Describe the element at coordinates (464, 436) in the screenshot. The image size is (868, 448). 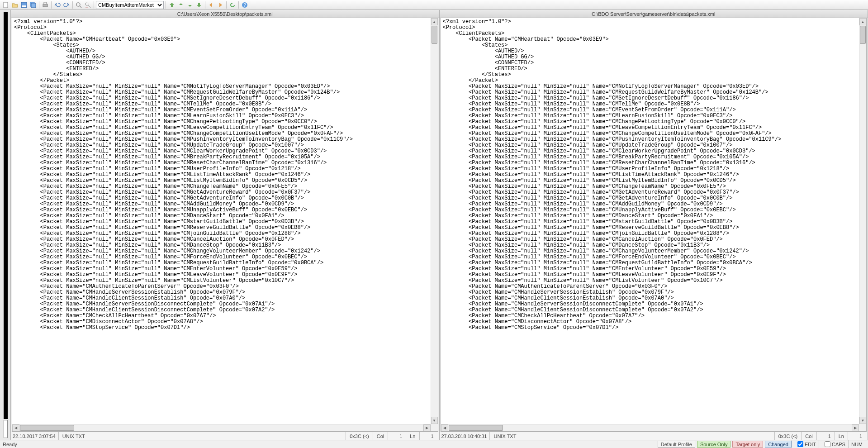
I see `right-status-datetime: 27.03.2018 10:40:31` at that location.